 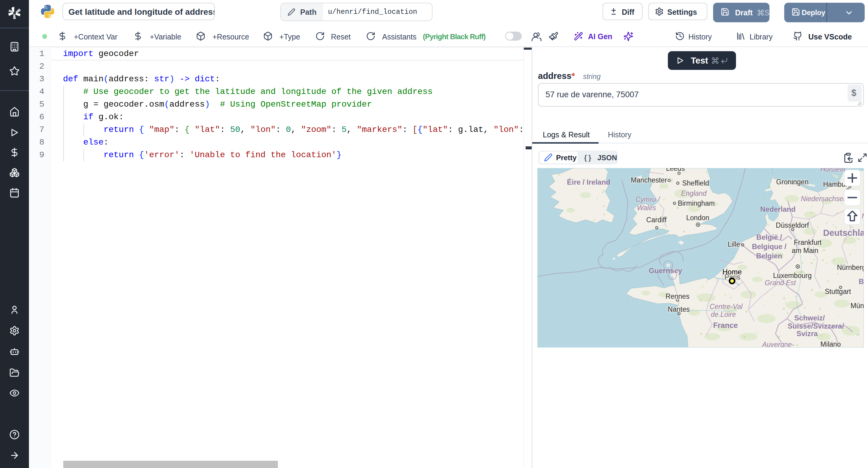 I want to click on svg-text: England, so click(x=694, y=193).